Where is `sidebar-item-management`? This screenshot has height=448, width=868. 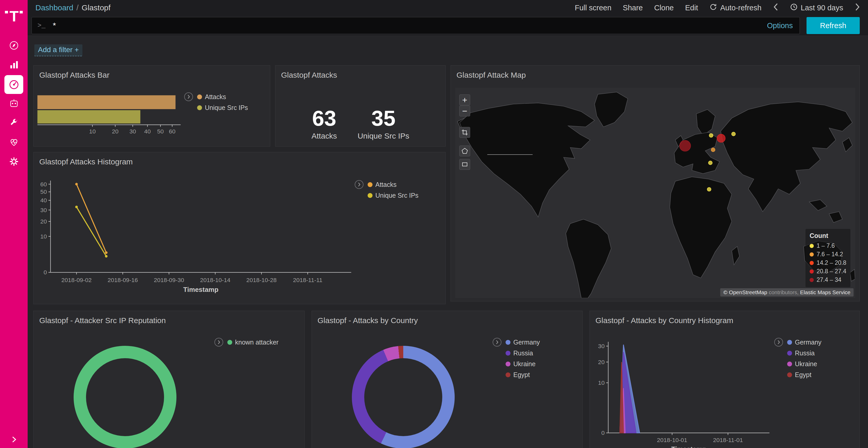 sidebar-item-management is located at coordinates (14, 162).